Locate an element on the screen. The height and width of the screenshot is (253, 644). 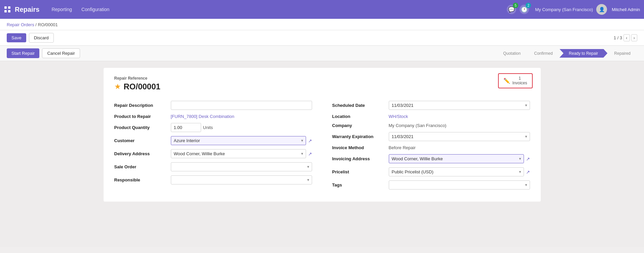
field-value: Public Pricelist (USD)▼↗ is located at coordinates (459, 172).